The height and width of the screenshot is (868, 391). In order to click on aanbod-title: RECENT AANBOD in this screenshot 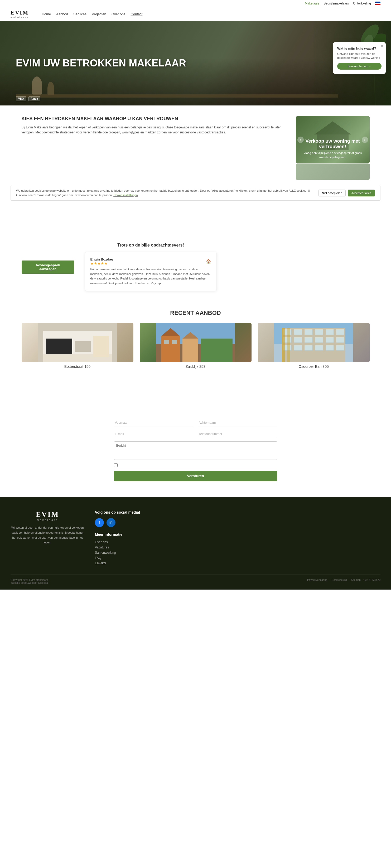, I will do `click(196, 313)`.